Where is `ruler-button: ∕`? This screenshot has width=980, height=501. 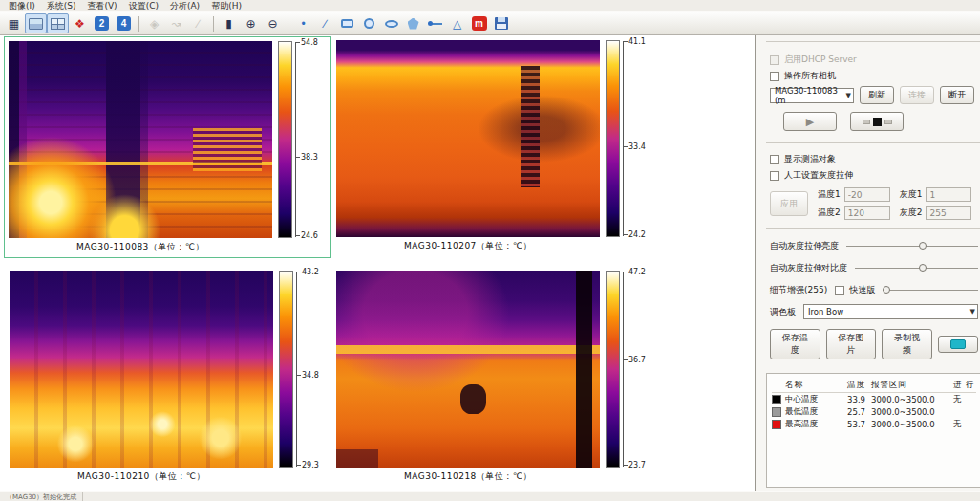
ruler-button: ∕ is located at coordinates (199, 23).